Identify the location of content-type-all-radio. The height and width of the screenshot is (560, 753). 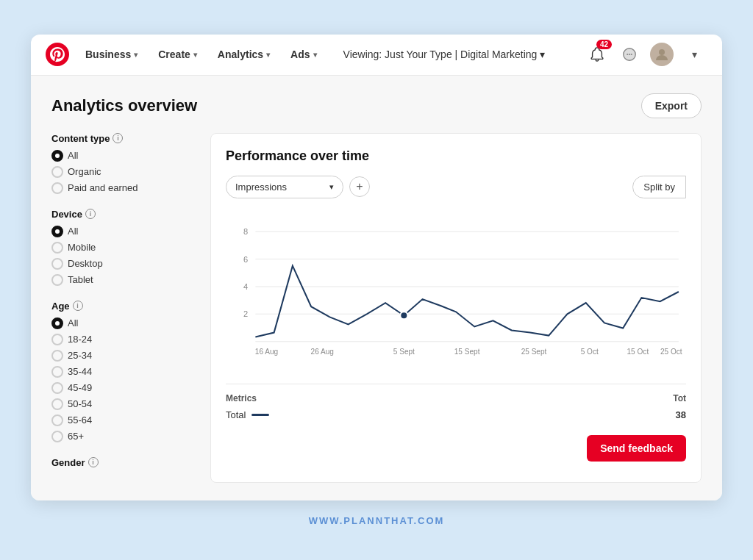
(57, 156).